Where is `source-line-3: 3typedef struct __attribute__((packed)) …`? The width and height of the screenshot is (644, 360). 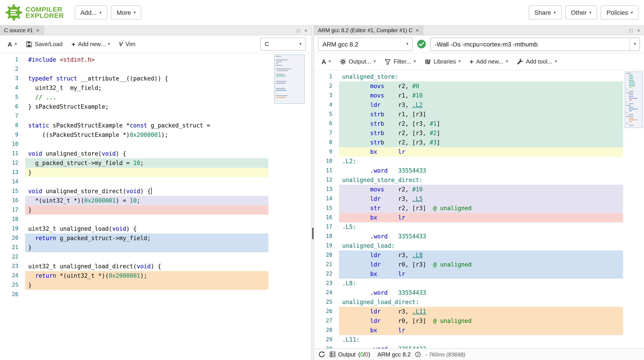
source-line-3: 3typedef struct __attribute__((packed)) … is located at coordinates (156, 78).